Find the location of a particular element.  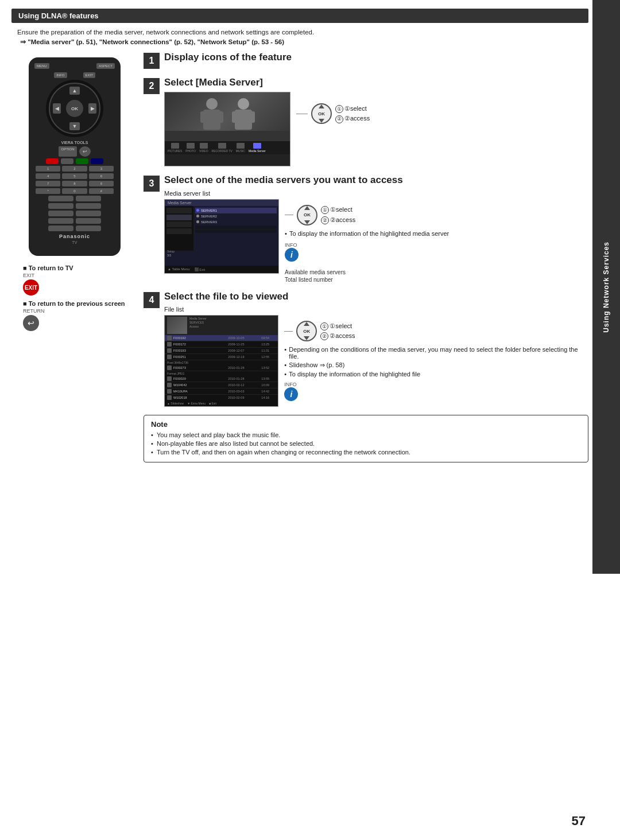

step-3-info-text: To display the information of the highli… is located at coordinates (367, 234).